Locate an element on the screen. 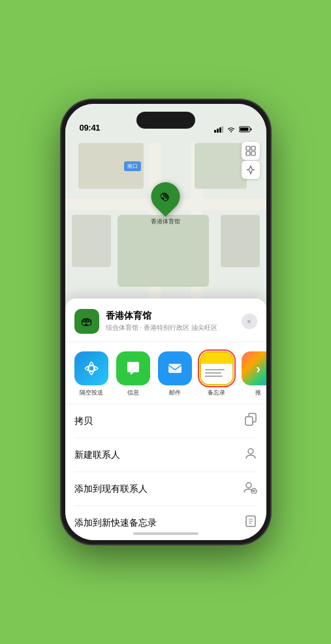 The height and width of the screenshot is (644, 331). mail-icon is located at coordinates (175, 368).